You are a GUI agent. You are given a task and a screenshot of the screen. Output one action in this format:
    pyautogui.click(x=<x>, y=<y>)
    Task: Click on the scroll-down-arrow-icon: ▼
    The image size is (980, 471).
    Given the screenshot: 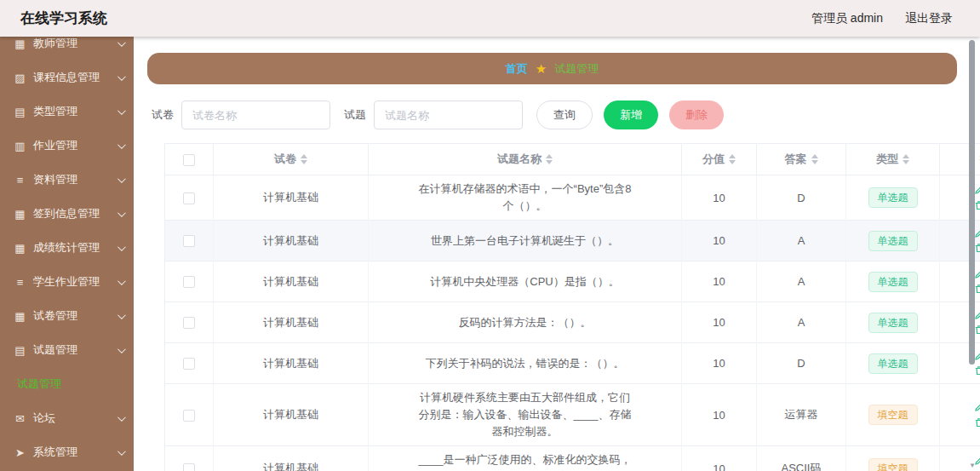 What is the action you would take?
    pyautogui.click(x=972, y=465)
    